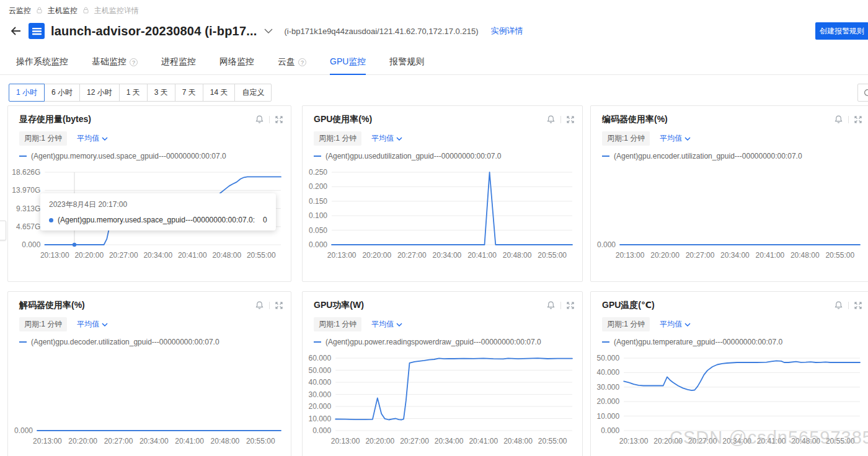 This screenshot has height=456, width=868. What do you see at coordinates (86, 11) in the screenshot?
I see `breadcrumb-separator-icon` at bounding box center [86, 11].